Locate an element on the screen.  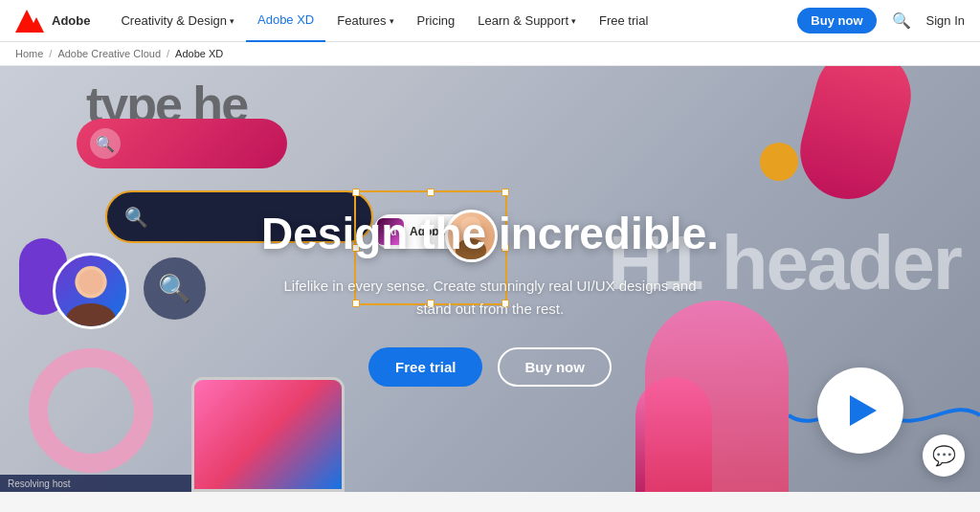
nav-item-features: Features ▾ is located at coordinates (366, 21).